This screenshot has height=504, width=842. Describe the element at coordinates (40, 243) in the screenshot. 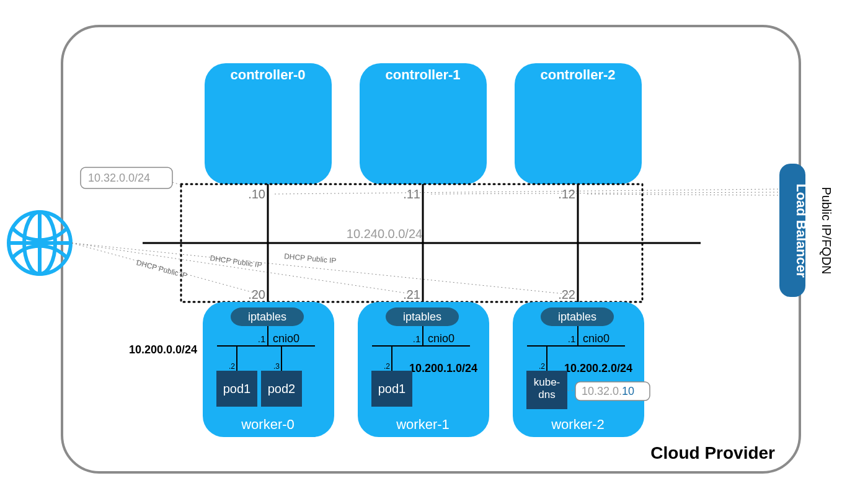

I see `globe-icon` at that location.